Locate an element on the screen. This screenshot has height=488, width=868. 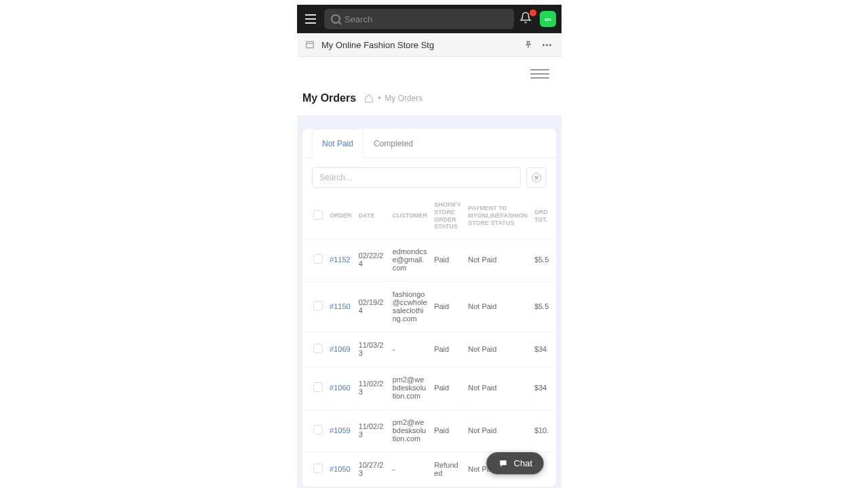
menu-toggle-button is located at coordinates (311, 19).